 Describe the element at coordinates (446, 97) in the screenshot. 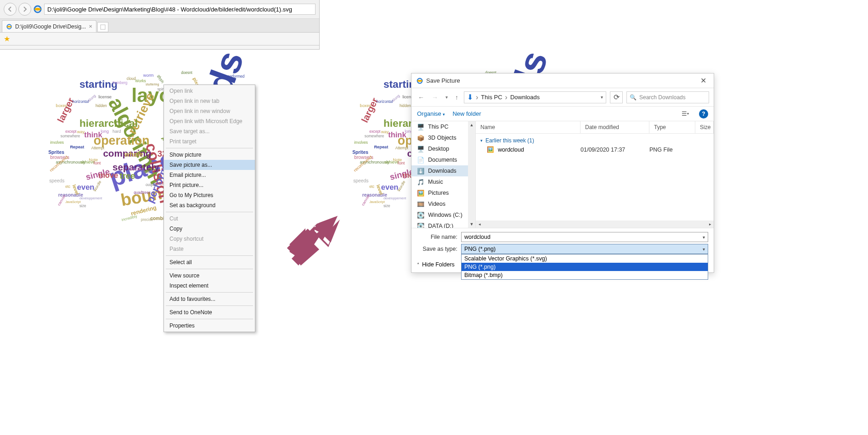

I see `recent-locations-icon: ▾` at that location.